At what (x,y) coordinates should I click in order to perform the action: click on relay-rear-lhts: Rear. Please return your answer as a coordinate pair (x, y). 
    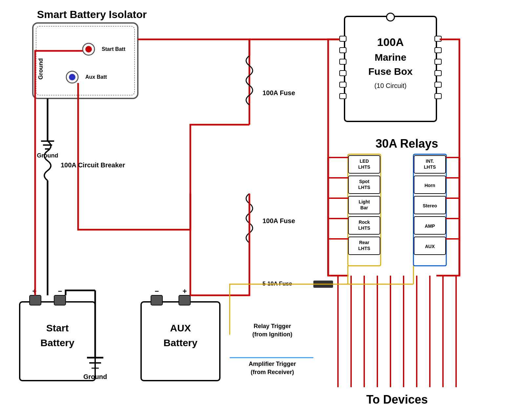
    Looking at the image, I should click on (364, 242).